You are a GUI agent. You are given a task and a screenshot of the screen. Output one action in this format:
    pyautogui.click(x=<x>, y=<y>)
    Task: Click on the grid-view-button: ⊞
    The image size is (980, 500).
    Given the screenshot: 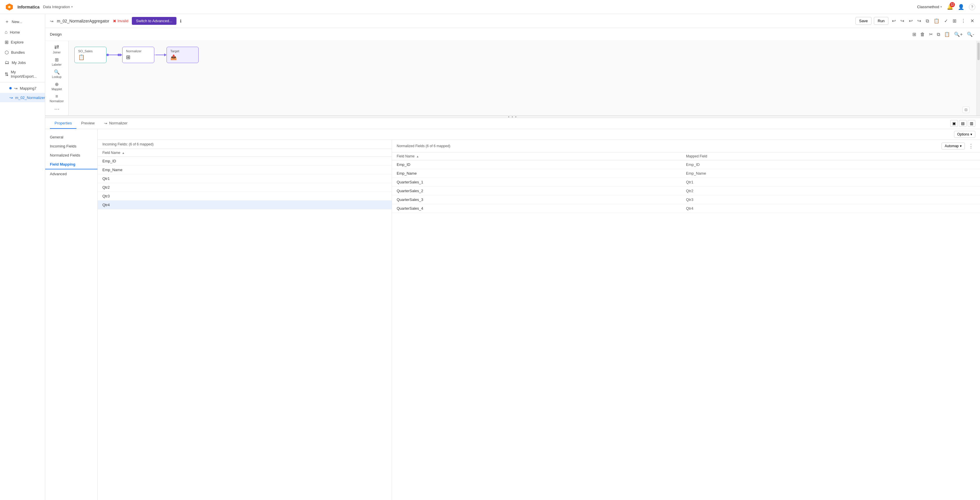 What is the action you would take?
    pyautogui.click(x=914, y=34)
    